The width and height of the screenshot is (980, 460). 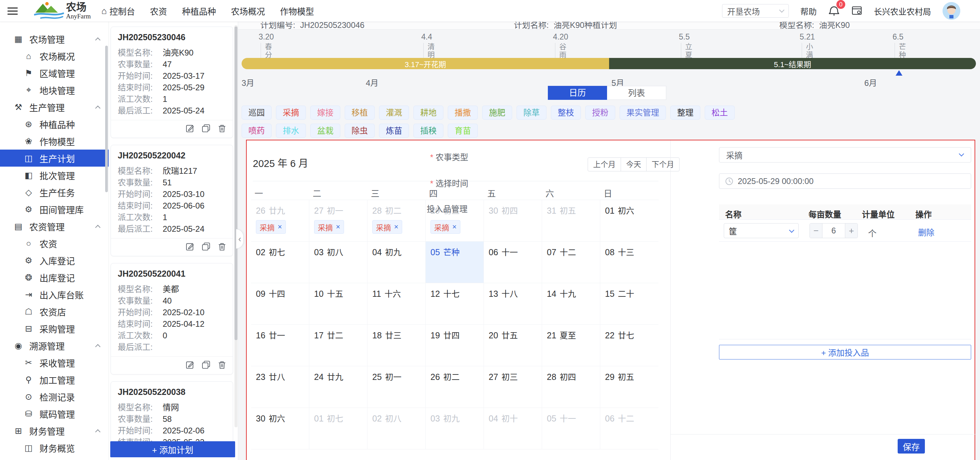 What do you see at coordinates (325, 113) in the screenshot?
I see `task-tag-嫁接: 嫁接` at bounding box center [325, 113].